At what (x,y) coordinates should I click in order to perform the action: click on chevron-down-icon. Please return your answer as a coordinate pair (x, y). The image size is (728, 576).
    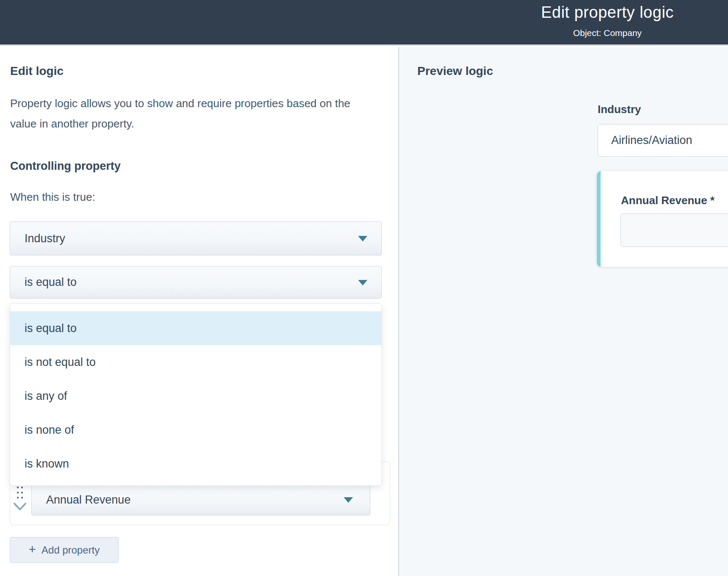
    Looking at the image, I should click on (20, 507).